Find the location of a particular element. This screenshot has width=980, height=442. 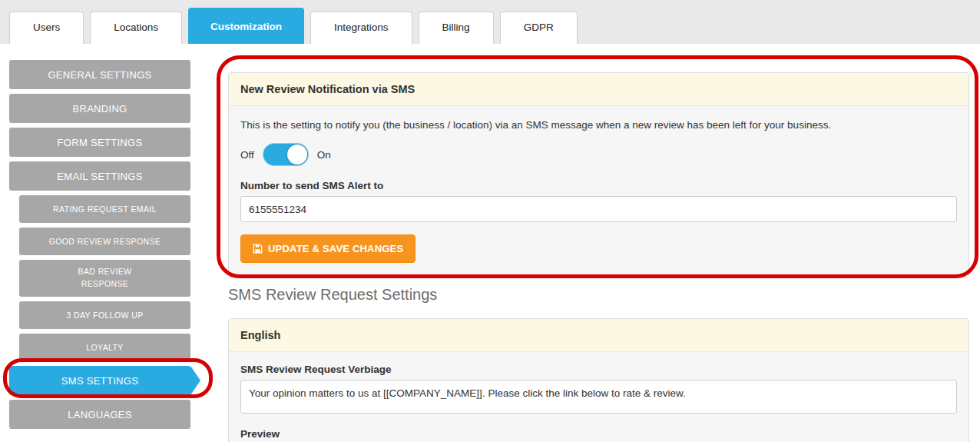

sidebar-item-languages: LANGUAGES is located at coordinates (100, 414).